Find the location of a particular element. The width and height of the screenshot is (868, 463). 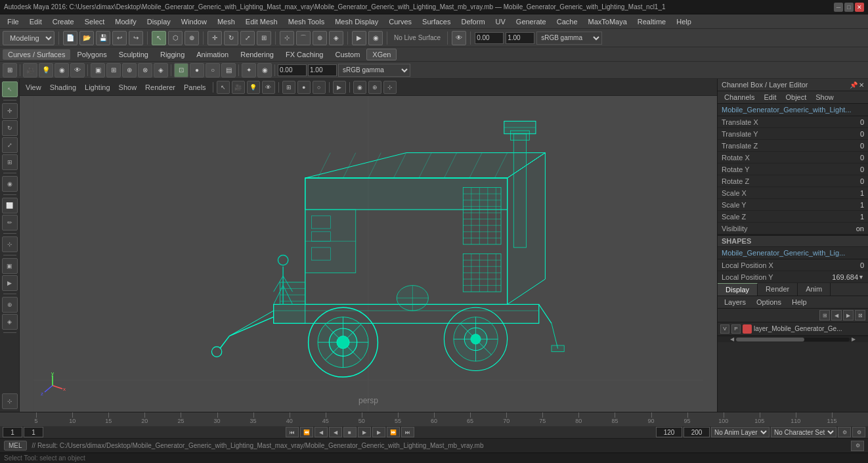

snap-curve-button: ⌒ is located at coordinates (303, 38).